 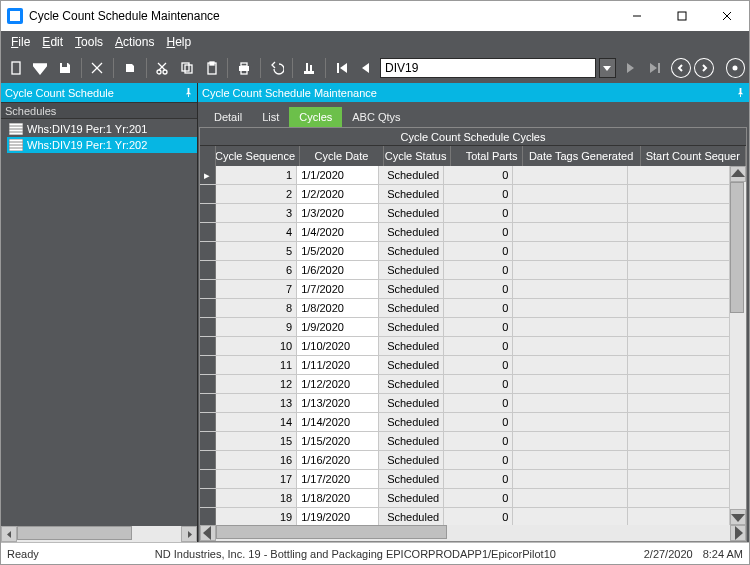 I want to click on last-button, so click(x=655, y=68).